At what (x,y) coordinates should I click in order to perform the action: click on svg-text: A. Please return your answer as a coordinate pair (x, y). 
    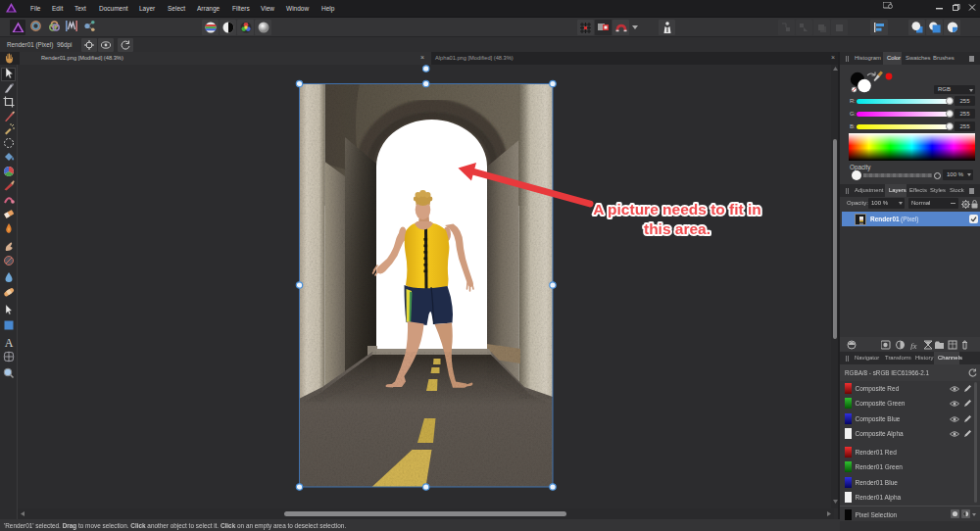
    Looking at the image, I should click on (10, 343).